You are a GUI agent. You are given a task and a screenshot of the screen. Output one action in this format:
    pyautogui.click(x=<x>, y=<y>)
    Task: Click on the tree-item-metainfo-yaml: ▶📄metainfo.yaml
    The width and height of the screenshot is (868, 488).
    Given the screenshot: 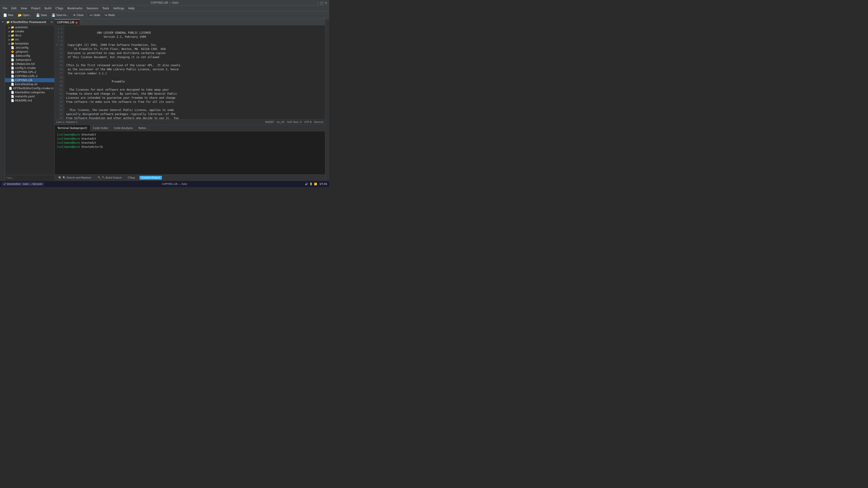 What is the action you would take?
    pyautogui.click(x=30, y=96)
    